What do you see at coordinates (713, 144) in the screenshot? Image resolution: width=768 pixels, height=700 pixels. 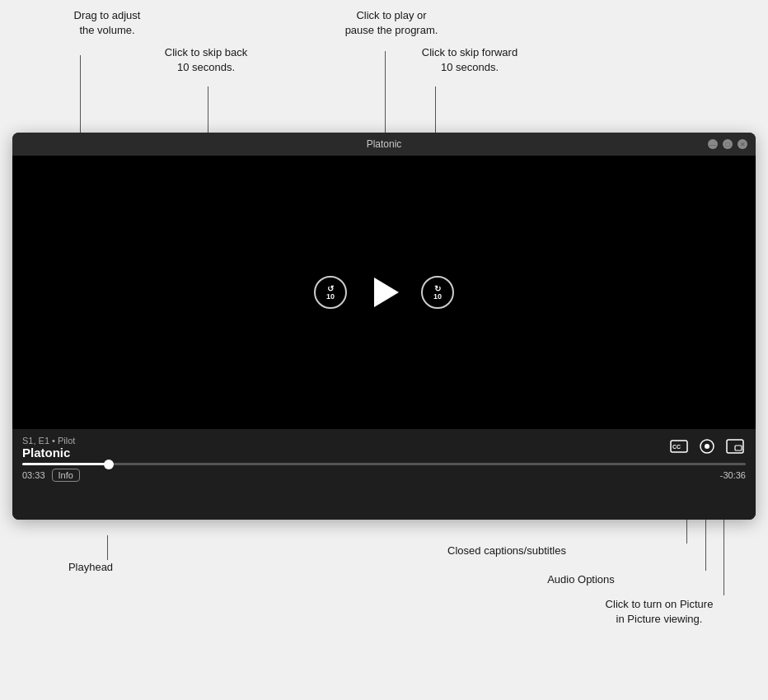 I see `minimize-button: —` at bounding box center [713, 144].